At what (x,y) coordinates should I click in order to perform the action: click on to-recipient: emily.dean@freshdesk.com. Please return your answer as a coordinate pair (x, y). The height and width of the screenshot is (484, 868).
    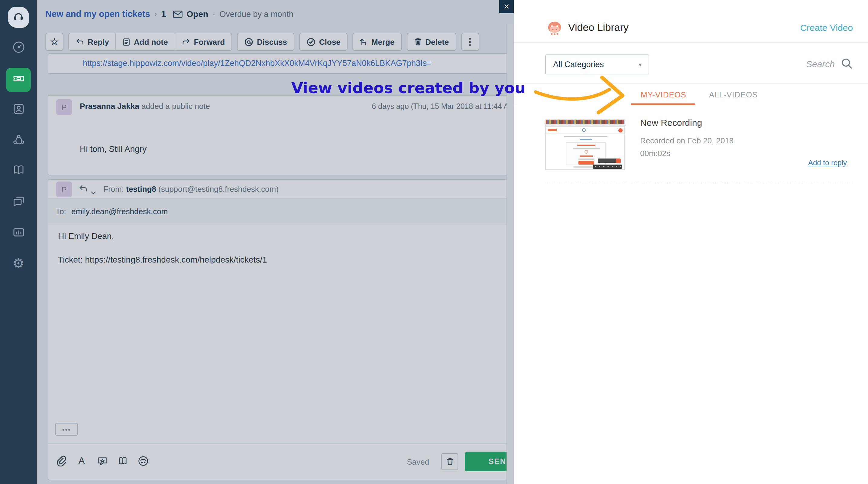
    Looking at the image, I should click on (120, 211).